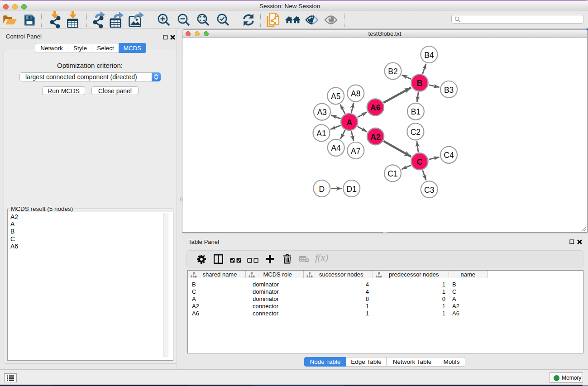 The height and width of the screenshot is (386, 588). I want to click on svg-text: B1, so click(416, 112).